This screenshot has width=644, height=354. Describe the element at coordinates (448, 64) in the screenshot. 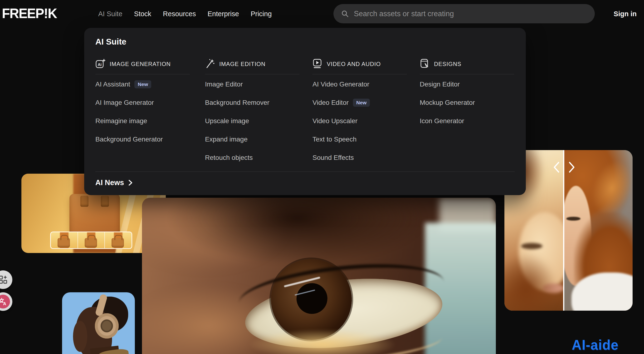

I see `menu-column-header-label: DESIGNS` at that location.